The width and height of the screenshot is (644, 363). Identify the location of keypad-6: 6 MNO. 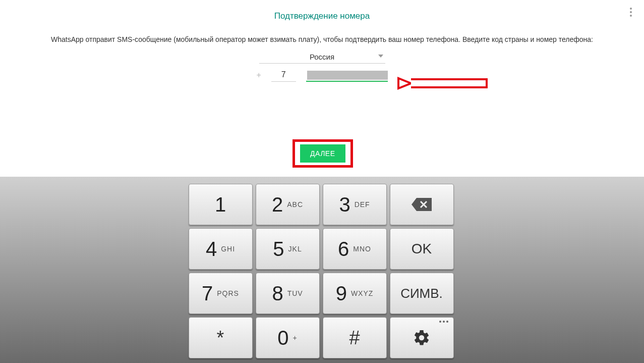
(355, 249).